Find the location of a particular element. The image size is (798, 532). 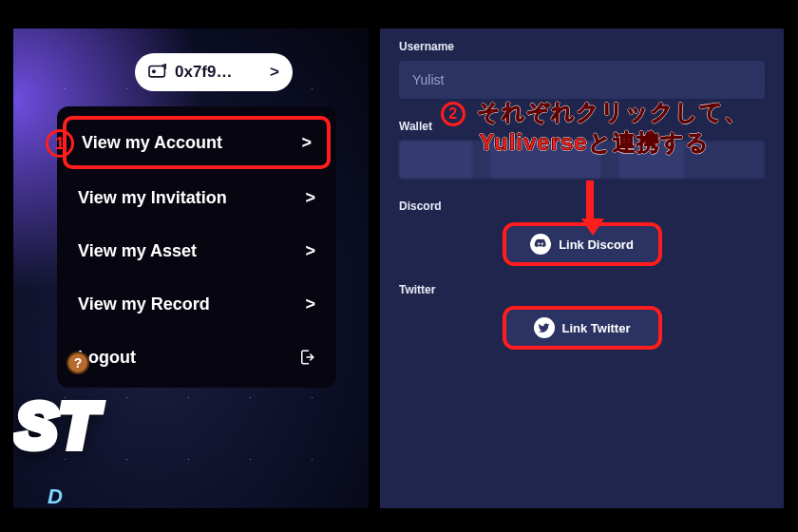

menu-item-view-account: View my Account > is located at coordinates (197, 142).